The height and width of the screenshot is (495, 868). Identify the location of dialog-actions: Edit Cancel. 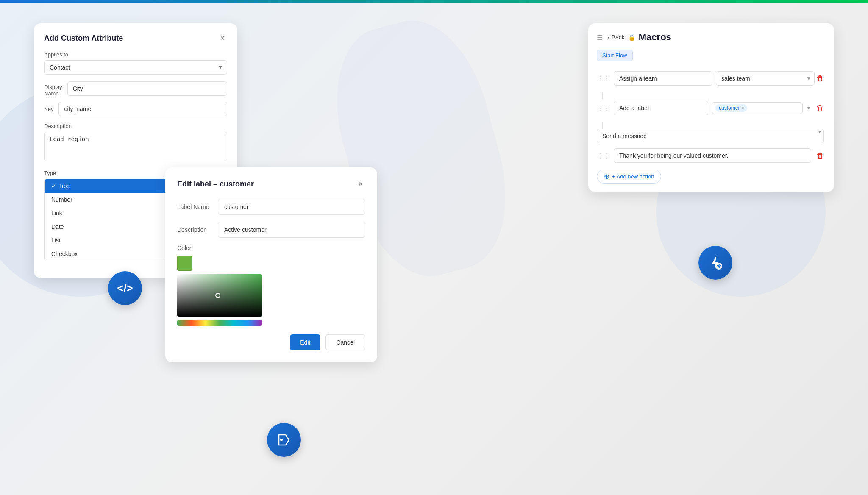
(271, 342).